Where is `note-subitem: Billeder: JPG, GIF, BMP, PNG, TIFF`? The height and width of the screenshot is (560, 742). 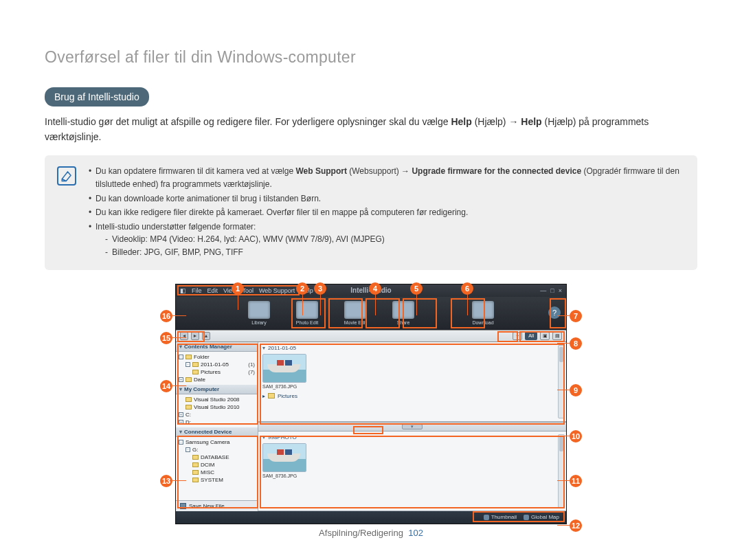
note-subitem: Billeder: JPG, GIF, BMP, PNG, TIFF is located at coordinates (395, 253).